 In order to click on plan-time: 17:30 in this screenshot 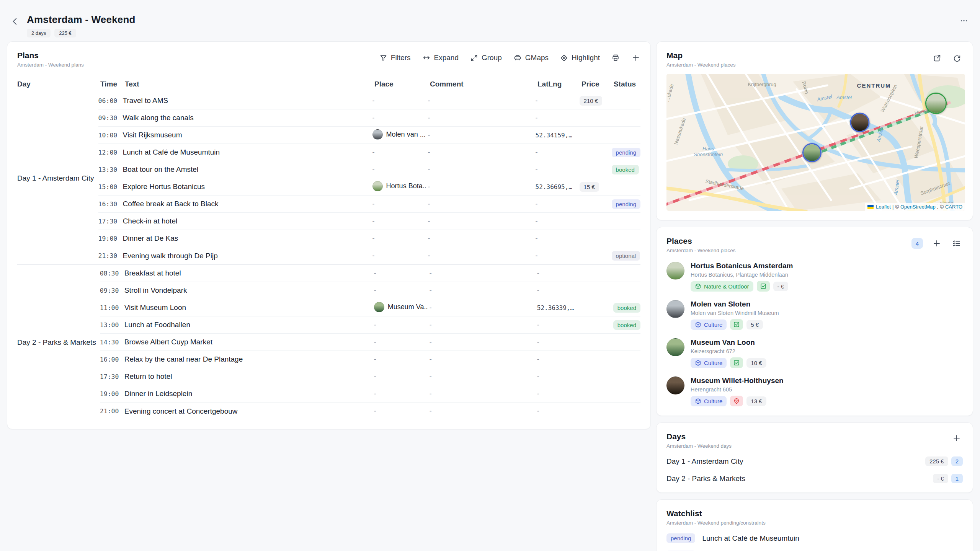, I will do `click(112, 377)`.